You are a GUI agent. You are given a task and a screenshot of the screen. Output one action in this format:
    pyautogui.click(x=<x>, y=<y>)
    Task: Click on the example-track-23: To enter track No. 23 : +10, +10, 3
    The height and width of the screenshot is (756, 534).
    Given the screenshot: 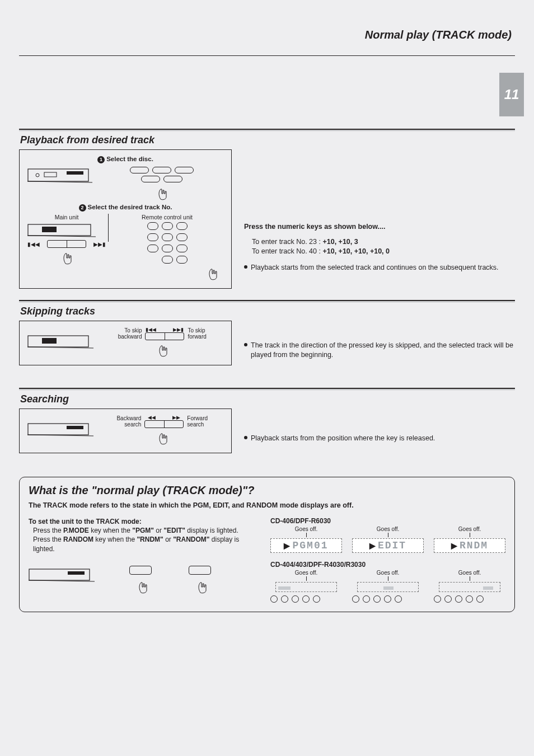 What is the action you would take?
    pyautogui.click(x=383, y=242)
    